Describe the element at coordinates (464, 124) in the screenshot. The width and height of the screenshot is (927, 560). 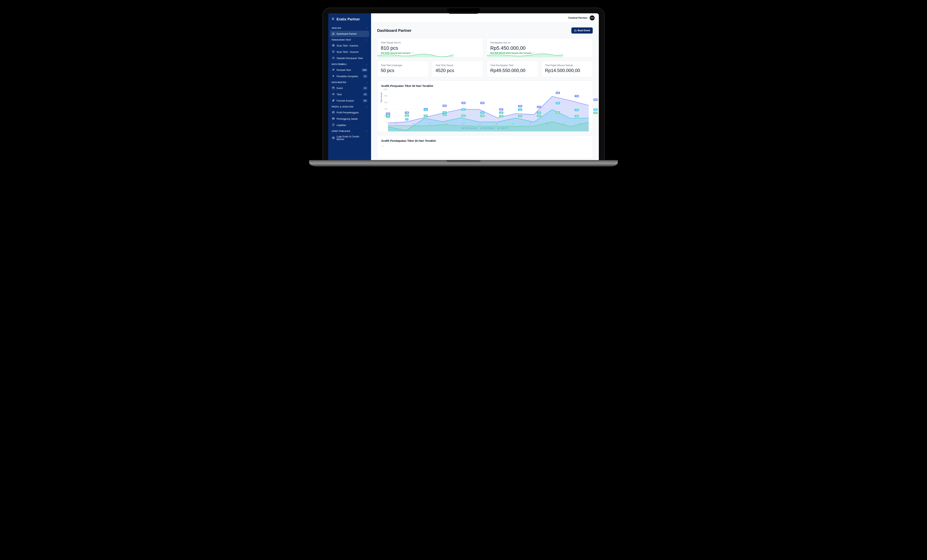
I see `chart-x-tick: 03` at that location.